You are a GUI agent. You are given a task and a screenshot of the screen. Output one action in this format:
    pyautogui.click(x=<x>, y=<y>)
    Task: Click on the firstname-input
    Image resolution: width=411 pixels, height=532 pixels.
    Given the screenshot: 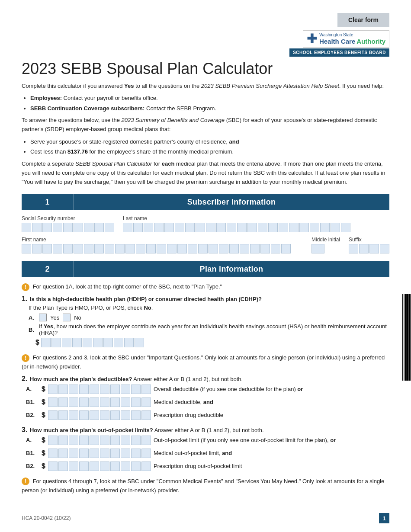 What is the action you would take?
    pyautogui.click(x=162, y=249)
    